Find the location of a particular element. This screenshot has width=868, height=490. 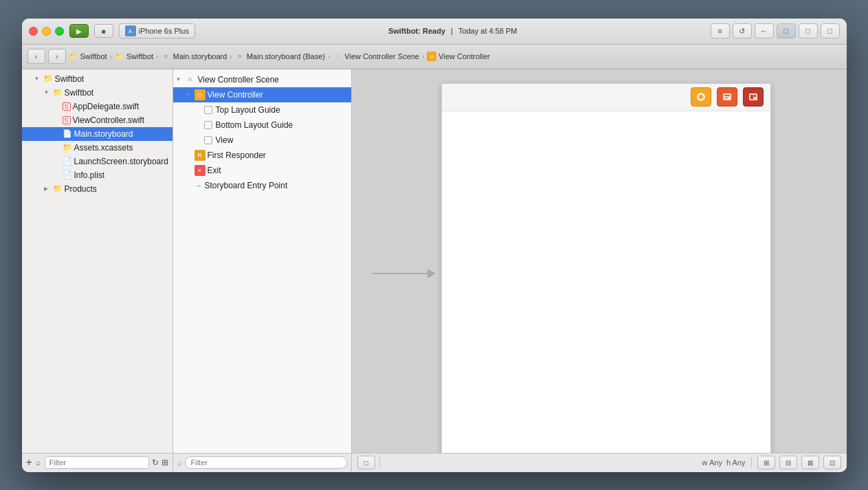

maximize-button is located at coordinates (59, 32).